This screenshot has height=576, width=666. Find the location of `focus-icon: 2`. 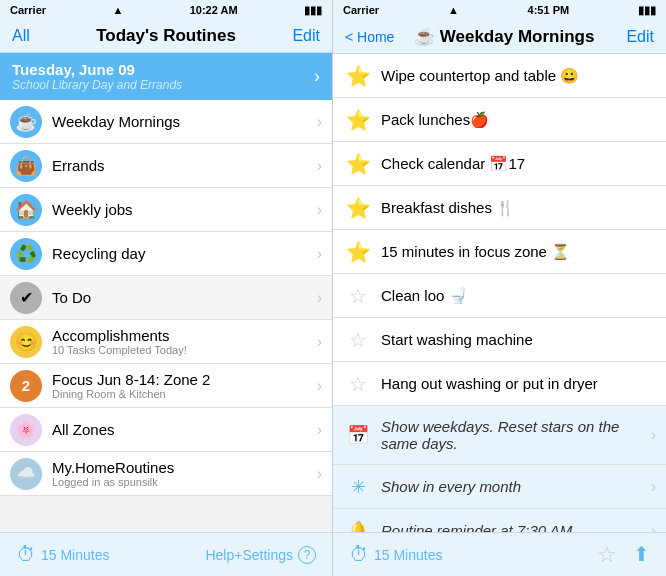

focus-icon: 2 is located at coordinates (26, 386).